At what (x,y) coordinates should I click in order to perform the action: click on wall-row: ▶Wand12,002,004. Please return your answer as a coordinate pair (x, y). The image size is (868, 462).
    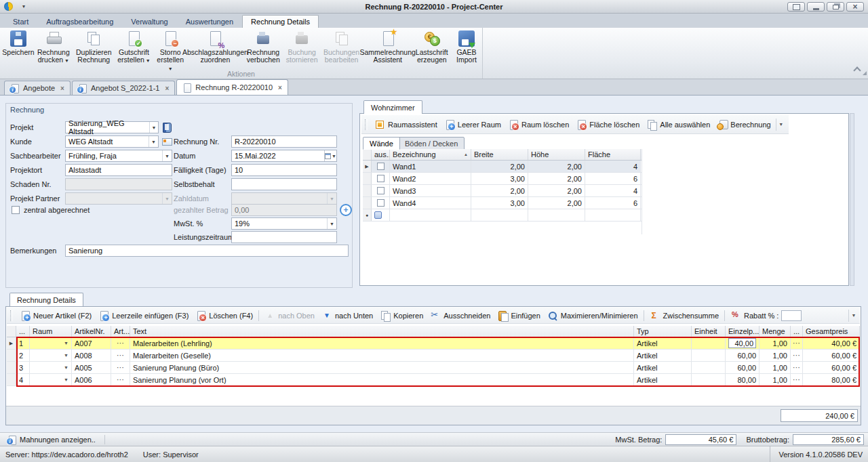
    Looking at the image, I should click on (502, 167).